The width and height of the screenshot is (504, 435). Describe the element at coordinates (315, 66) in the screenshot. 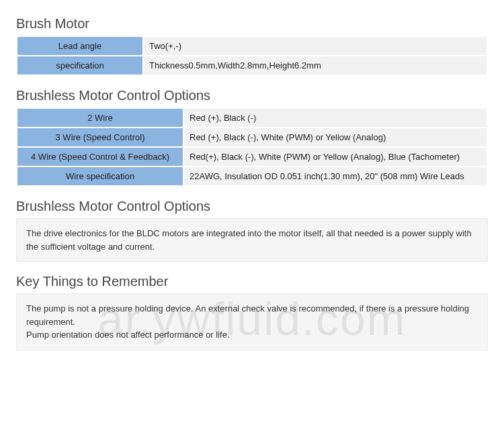

I see `row-value: Thickness0.5mm,Width2.8mm,Height6.2mm` at that location.